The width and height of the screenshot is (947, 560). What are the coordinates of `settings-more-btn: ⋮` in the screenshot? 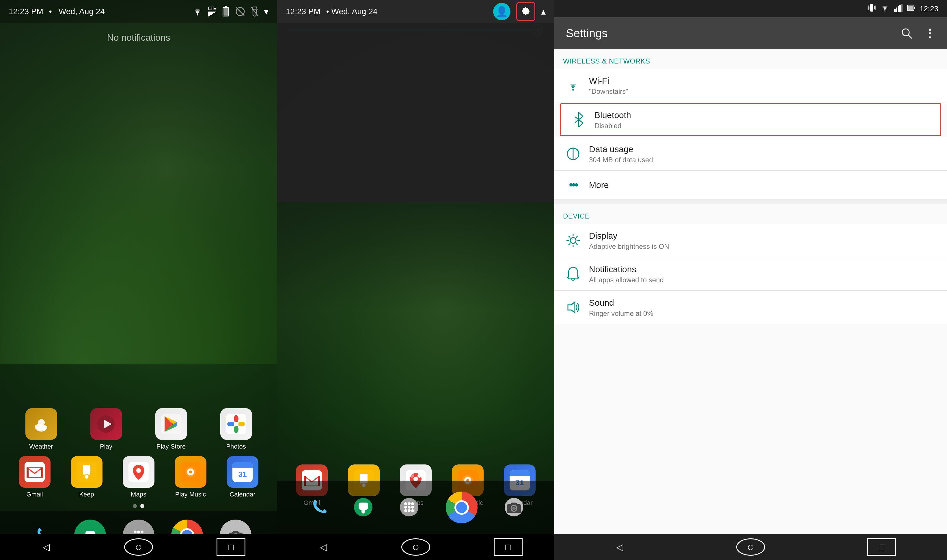 It's located at (930, 33).